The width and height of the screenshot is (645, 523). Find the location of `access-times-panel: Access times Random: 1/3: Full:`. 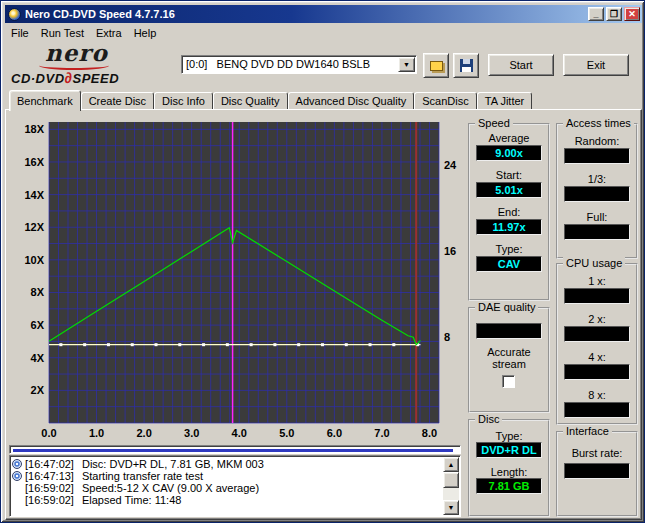

access-times-panel: Access times Random: 1/3: Full: is located at coordinates (597, 191).